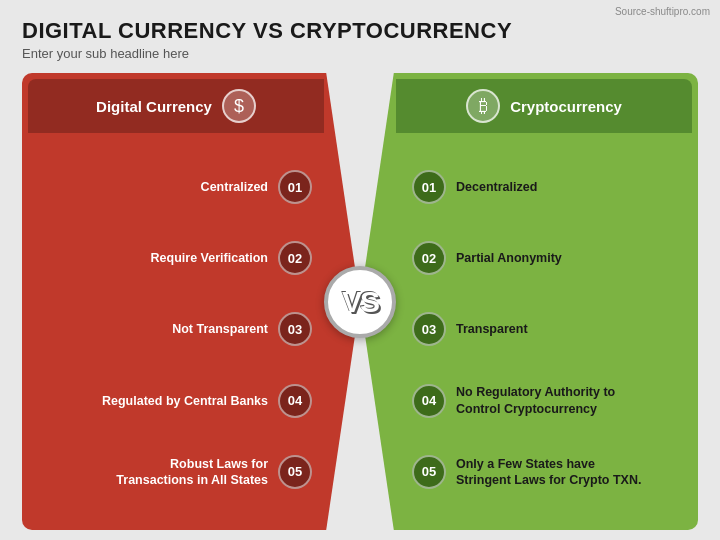 Image resolution: width=720 pixels, height=540 pixels. Describe the element at coordinates (185, 401) in the screenshot. I see `left-item-text-3: Regulated by Central Banks` at that location.